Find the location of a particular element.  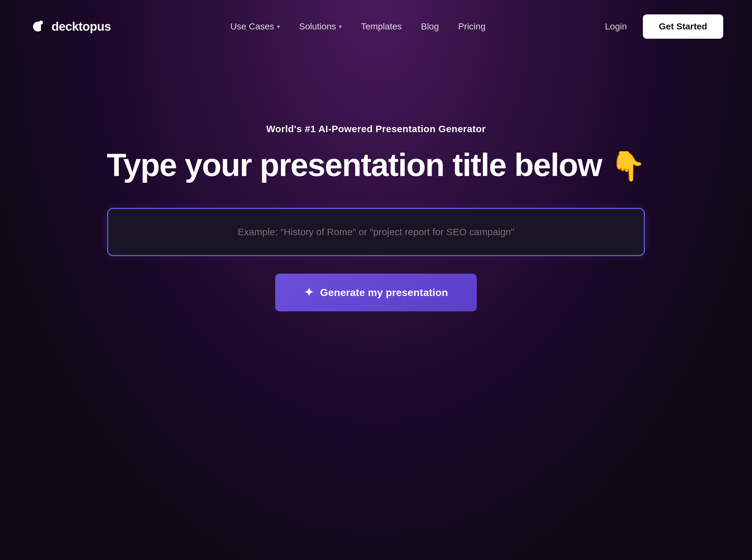

presentation-input-wrapper is located at coordinates (376, 232).